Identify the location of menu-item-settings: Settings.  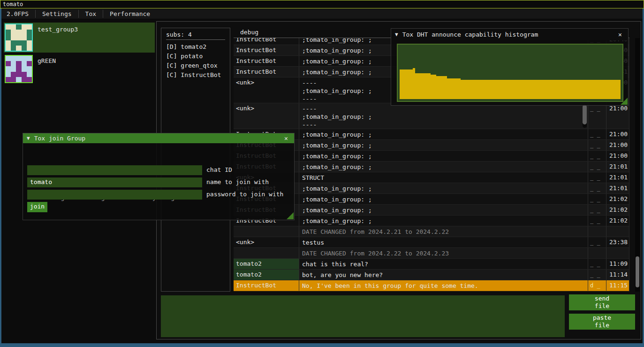
(57, 14).